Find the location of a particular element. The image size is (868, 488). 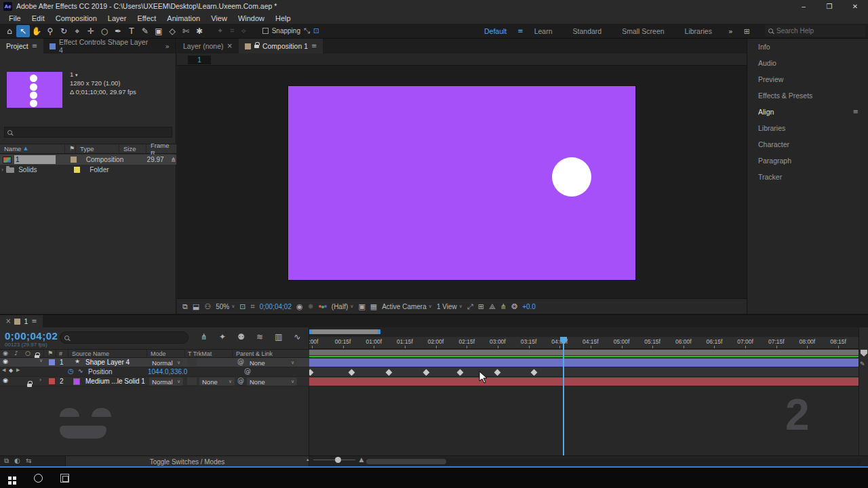

current-timecode: 0;00;04;02 is located at coordinates (31, 336).